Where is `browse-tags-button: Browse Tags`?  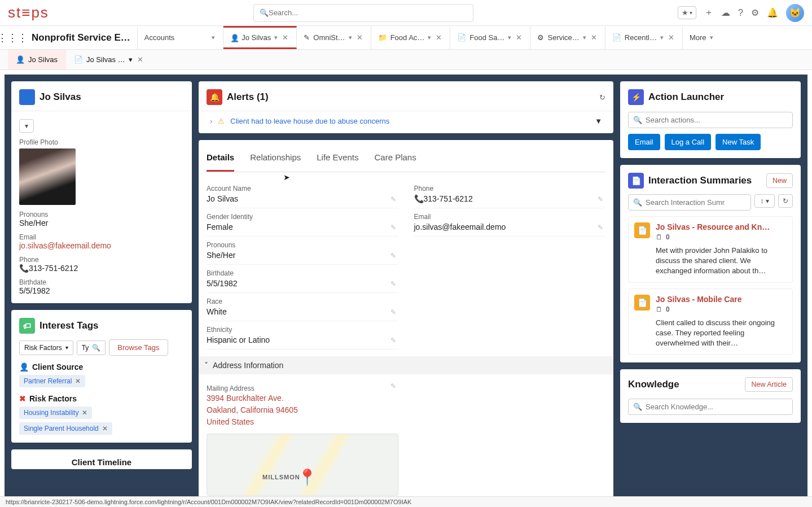
browse-tags-button: Browse Tags is located at coordinates (138, 348).